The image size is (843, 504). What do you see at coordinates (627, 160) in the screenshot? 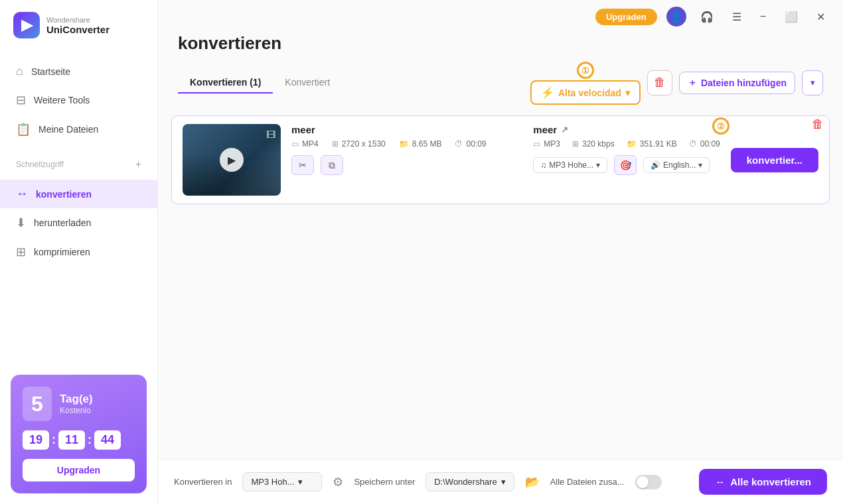
I see `output-meta: meer ↗ ▭ MP3 ⊞ 320 kbps 📁 351.91 KB` at bounding box center [627, 160].